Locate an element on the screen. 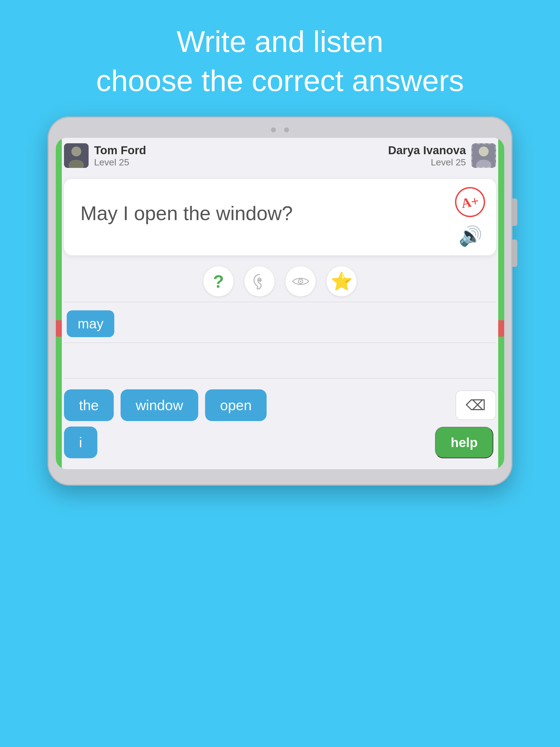  eye-icon is located at coordinates (301, 281).